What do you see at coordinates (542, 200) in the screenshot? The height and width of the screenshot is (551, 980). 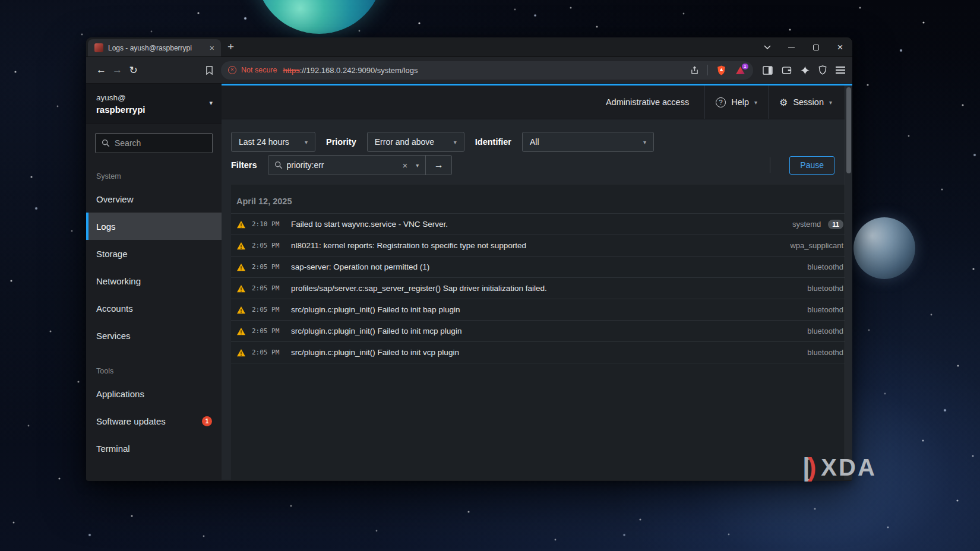 I see `log-date-header: April 12, 2025` at bounding box center [542, 200].